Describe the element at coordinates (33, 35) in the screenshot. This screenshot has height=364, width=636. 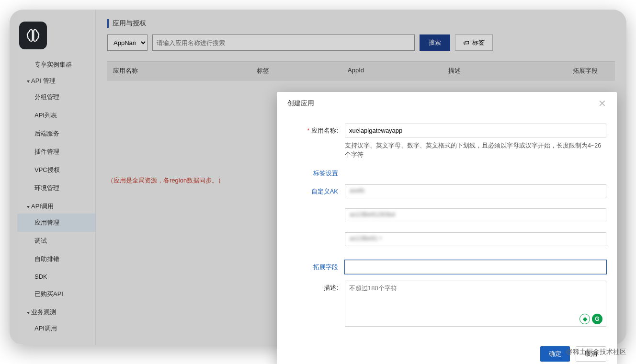
I see `ai-assistant-button` at that location.